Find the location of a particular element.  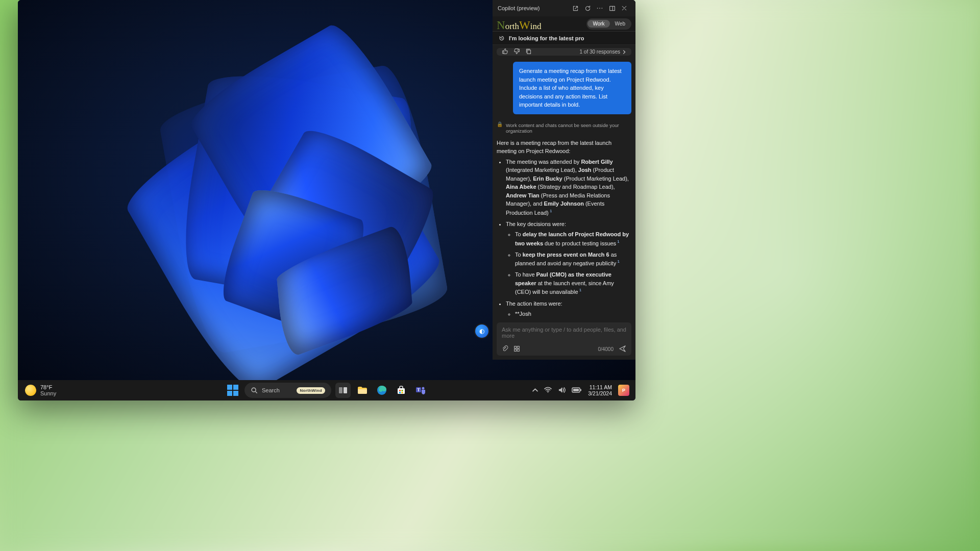

refresh-icon is located at coordinates (587, 8).